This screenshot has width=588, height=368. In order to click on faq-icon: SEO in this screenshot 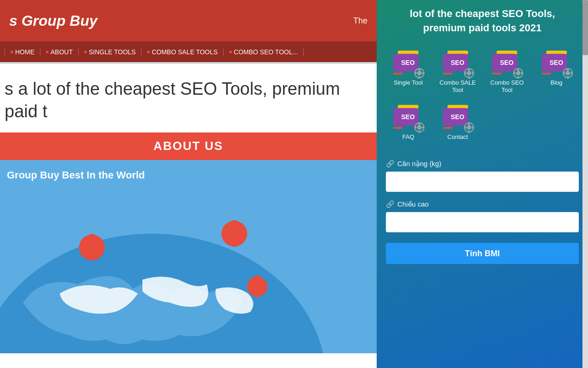, I will do `click(408, 119)`.